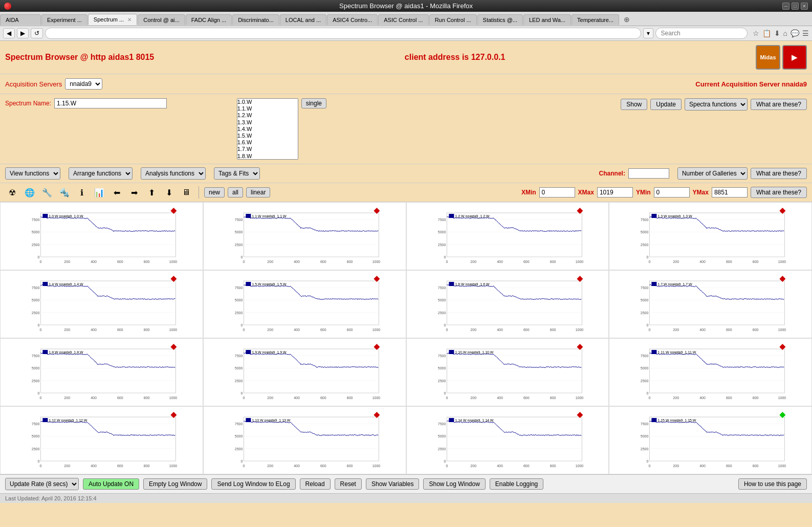  I want to click on close-window-button: ✕, so click(804, 6).